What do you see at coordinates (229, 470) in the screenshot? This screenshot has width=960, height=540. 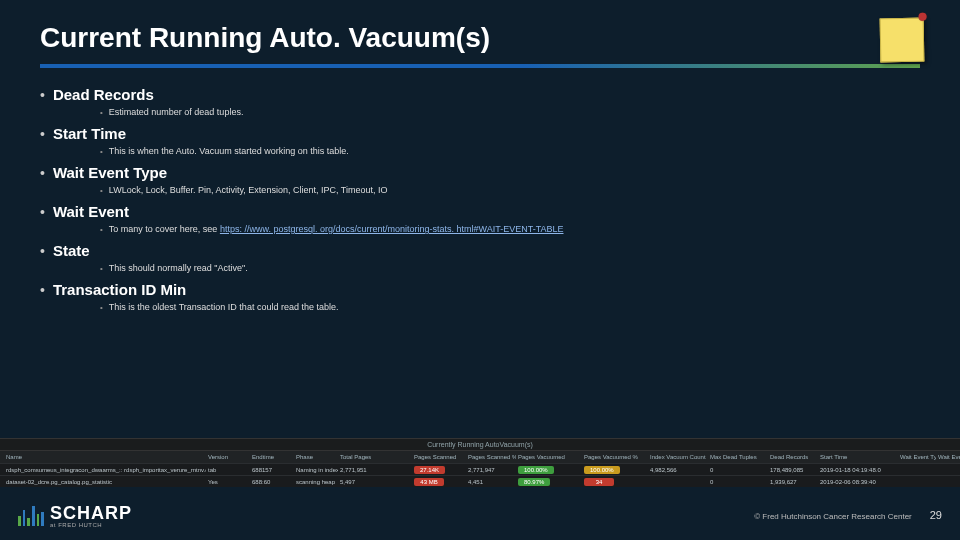 I see `cell-version: tab` at bounding box center [229, 470].